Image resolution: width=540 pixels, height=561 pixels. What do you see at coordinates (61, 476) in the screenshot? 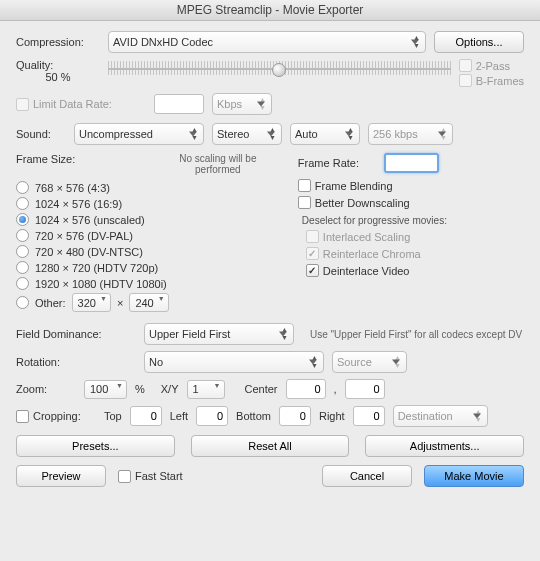
I see `preview-button: Preview` at bounding box center [61, 476].